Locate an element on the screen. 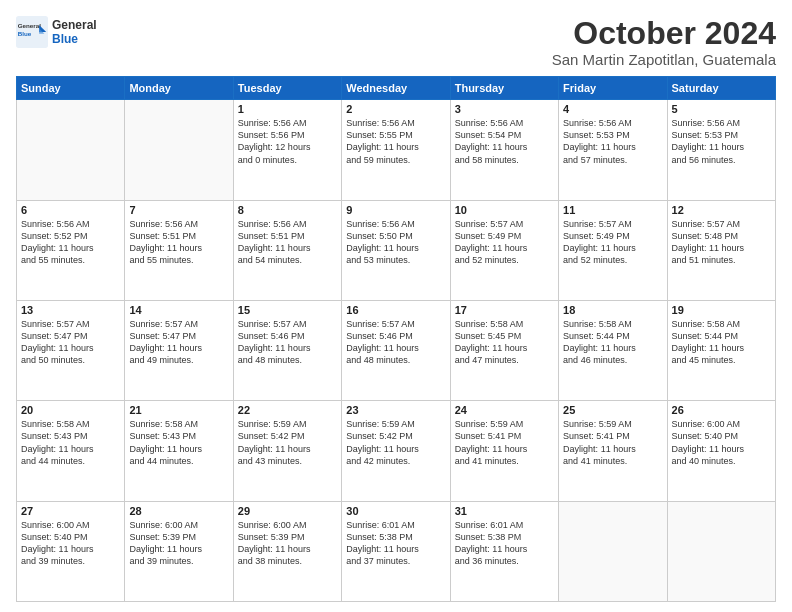 This screenshot has width=792, height=612. weekday-header: Wednesday is located at coordinates (396, 88).